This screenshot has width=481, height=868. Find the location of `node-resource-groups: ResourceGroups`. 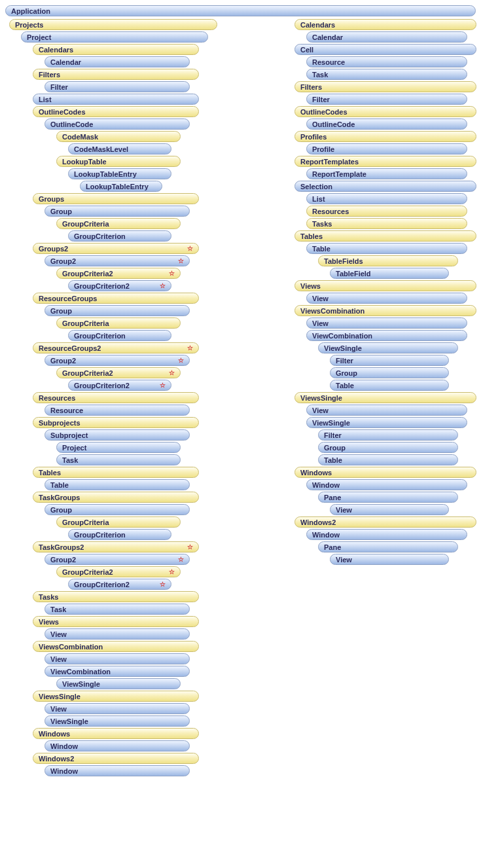

node-resource-groups: ResourceGroups is located at coordinates (116, 298).